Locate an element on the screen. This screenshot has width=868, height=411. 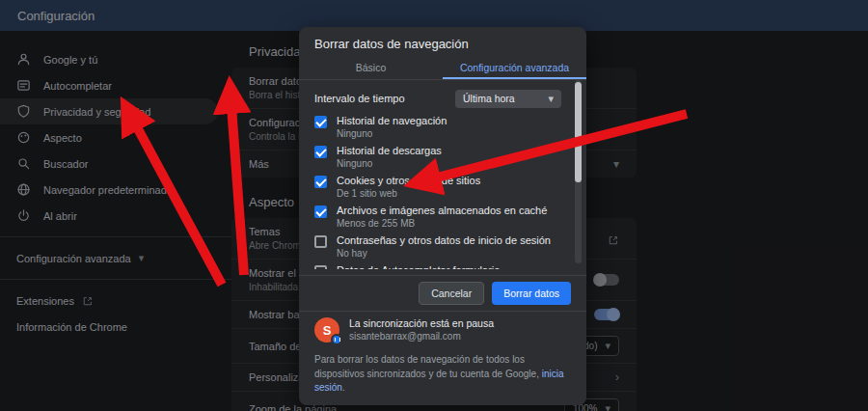
time-range-row: Intervalo de tiempo Última hora ▾ is located at coordinates (443, 98).